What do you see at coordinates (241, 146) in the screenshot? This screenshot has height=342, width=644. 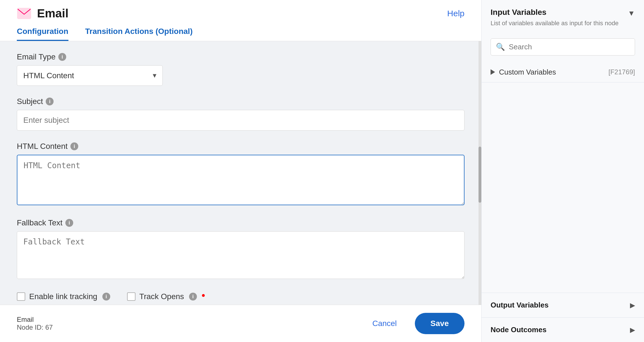 I see `html-content-label: HTML Content i` at bounding box center [241, 146].